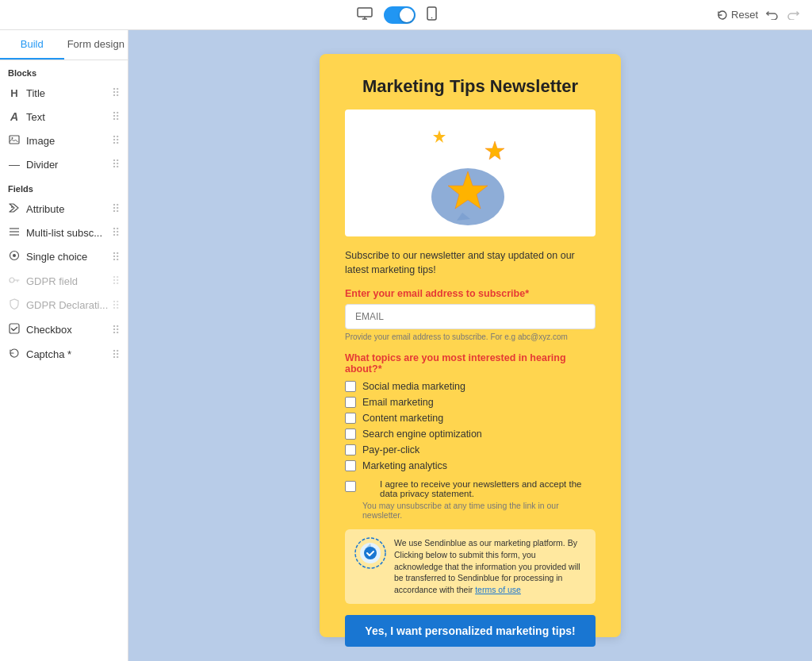 This screenshot has height=661, width=812. What do you see at coordinates (470, 317) in the screenshot?
I see `email-input` at bounding box center [470, 317].